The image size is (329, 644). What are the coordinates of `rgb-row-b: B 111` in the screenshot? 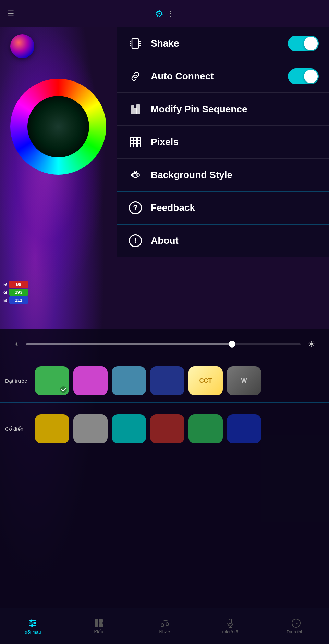 It's located at (16, 300).